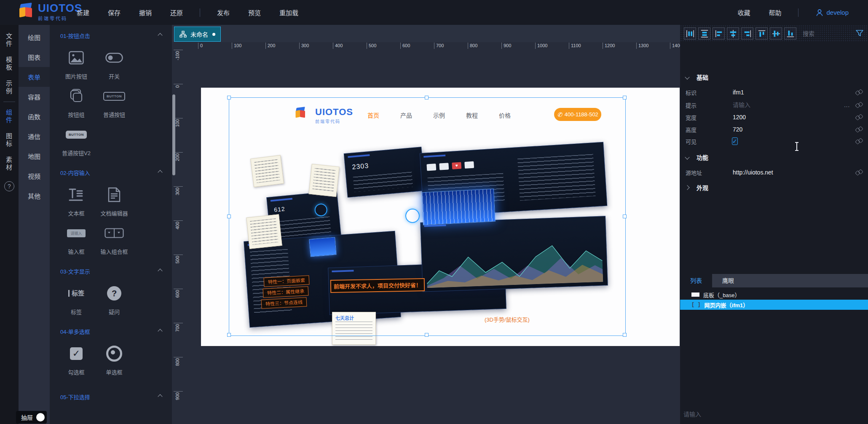  I want to click on drawer-knob, so click(40, 417).